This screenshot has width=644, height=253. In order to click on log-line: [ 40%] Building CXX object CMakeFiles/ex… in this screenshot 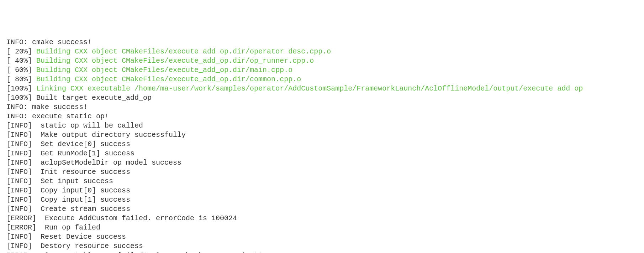, I will do `click(322, 61)`.